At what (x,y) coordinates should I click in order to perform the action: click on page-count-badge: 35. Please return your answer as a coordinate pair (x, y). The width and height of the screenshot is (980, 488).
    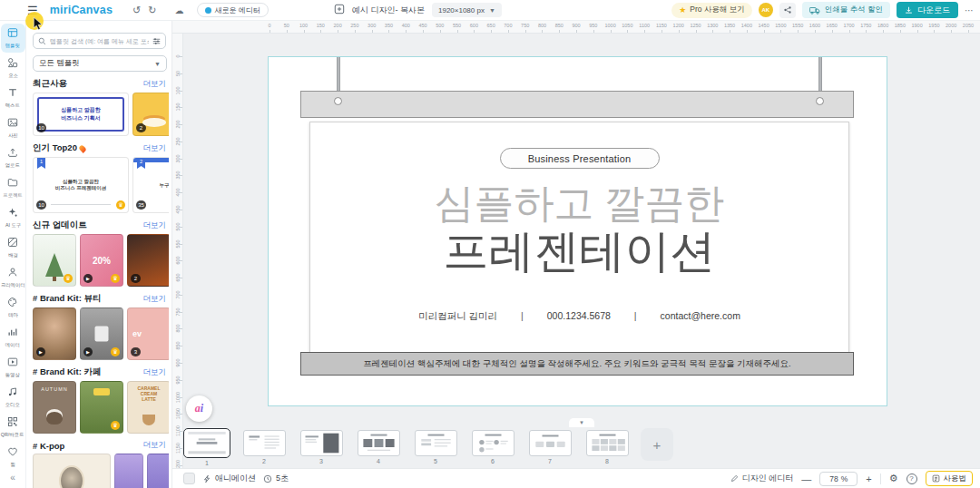
    Looking at the image, I should click on (142, 205).